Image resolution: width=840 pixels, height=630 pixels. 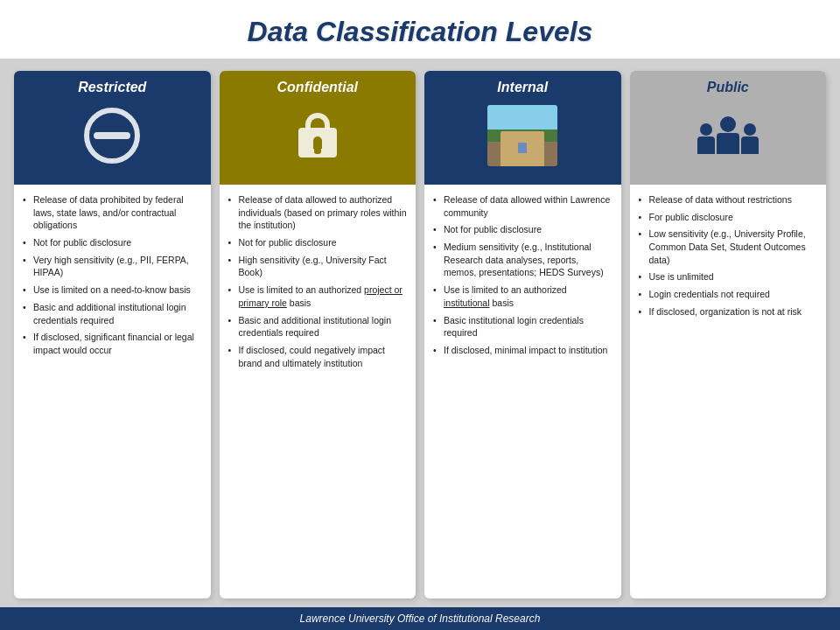 What do you see at coordinates (523, 206) in the screenshot?
I see `list-item: Release of data allowed within Lawrence …` at bounding box center [523, 206].